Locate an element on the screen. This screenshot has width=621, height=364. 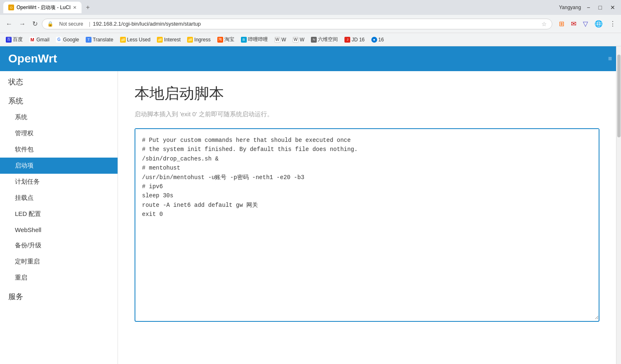
bookmark-star-icon: ☆ is located at coordinates (544, 24).